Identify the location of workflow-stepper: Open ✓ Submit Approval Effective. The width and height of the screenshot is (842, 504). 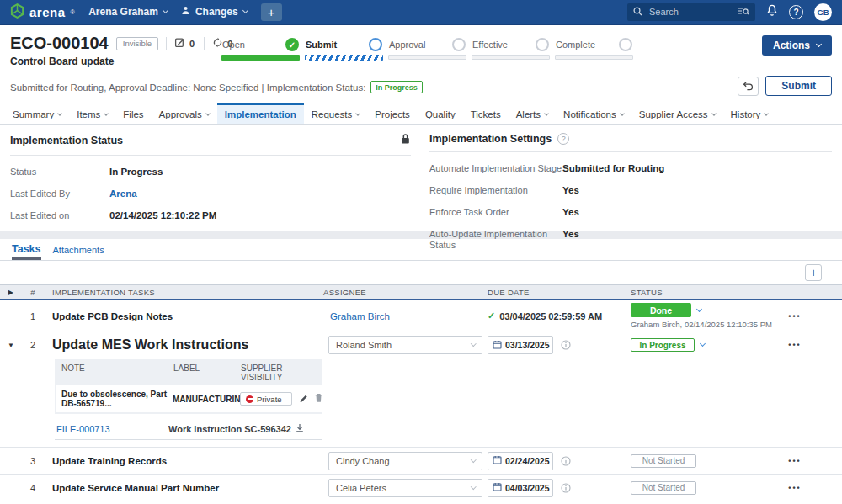
(428, 49).